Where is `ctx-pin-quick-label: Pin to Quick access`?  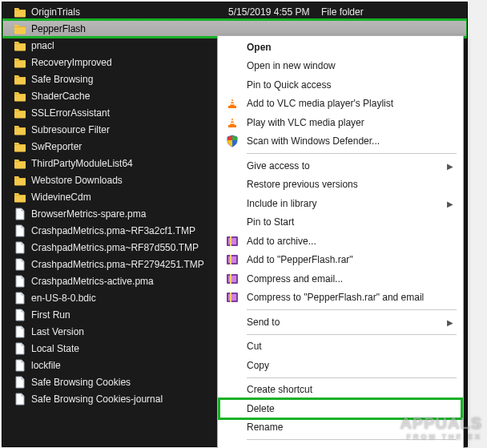
ctx-pin-quick-label: Pin to Quick access is located at coordinates (288, 85).